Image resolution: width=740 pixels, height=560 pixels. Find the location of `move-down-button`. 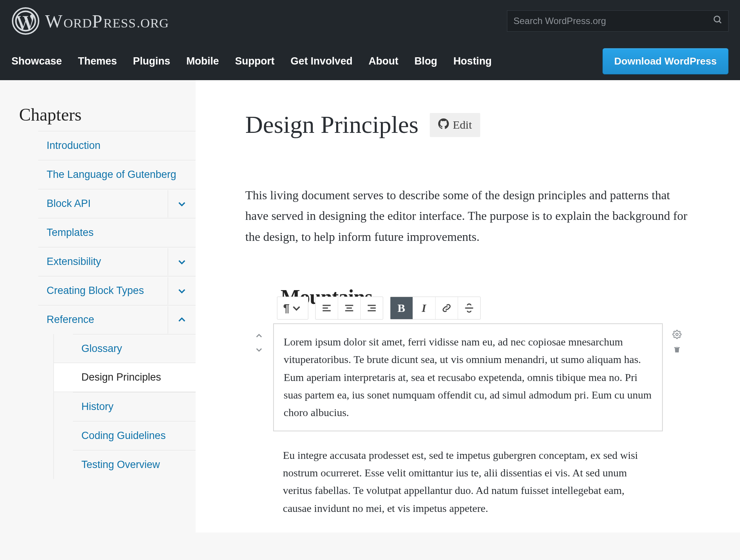

move-down-button is located at coordinates (259, 350).